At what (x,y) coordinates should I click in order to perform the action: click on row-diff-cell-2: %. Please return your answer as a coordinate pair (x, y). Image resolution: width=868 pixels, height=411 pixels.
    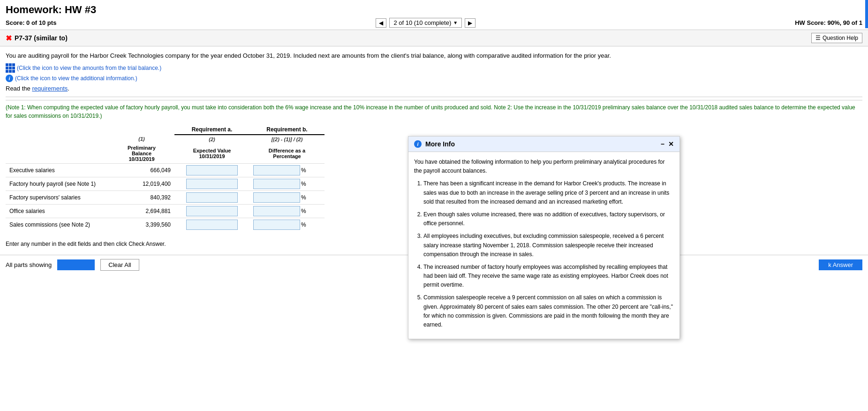
    Looking at the image, I should click on (287, 197).